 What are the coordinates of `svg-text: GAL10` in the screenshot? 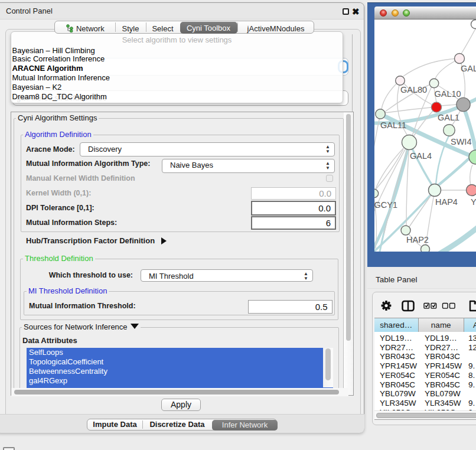 It's located at (448, 94).